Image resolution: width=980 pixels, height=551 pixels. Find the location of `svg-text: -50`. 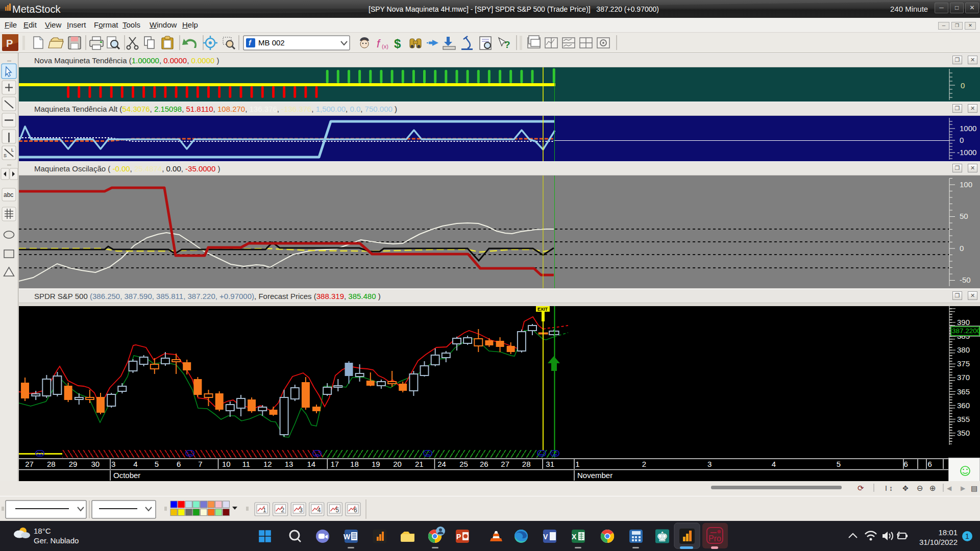

svg-text: -50 is located at coordinates (965, 280).